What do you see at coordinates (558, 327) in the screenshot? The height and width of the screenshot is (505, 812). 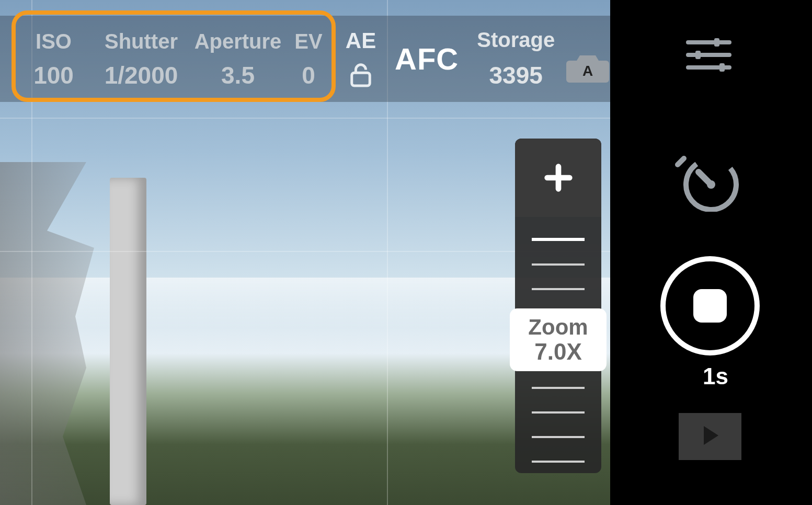 I see `zoom-label: Zoom` at bounding box center [558, 327].